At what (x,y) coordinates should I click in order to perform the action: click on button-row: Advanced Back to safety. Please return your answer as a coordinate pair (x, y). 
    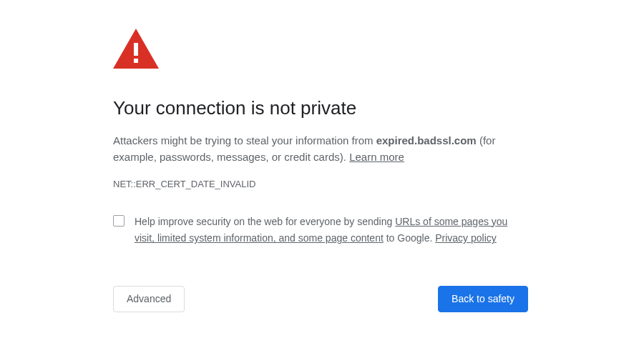
    Looking at the image, I should click on (321, 299).